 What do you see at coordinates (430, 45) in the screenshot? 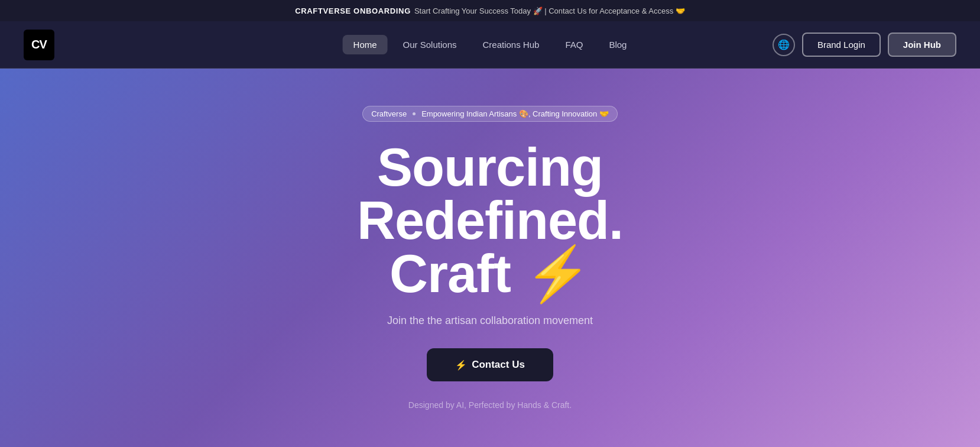
I see `nav-our-solutions: Our Solutions` at bounding box center [430, 45].